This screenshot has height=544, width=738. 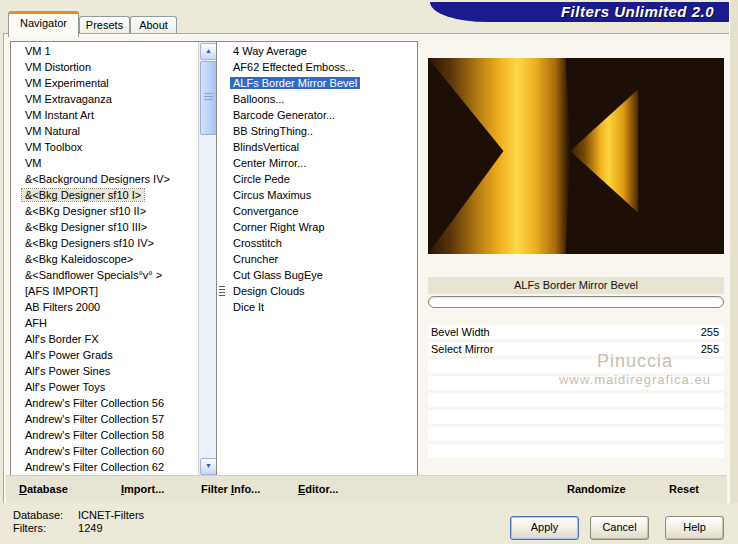 What do you see at coordinates (317, 307) in the screenshot?
I see `filter-item: Dice It` at bounding box center [317, 307].